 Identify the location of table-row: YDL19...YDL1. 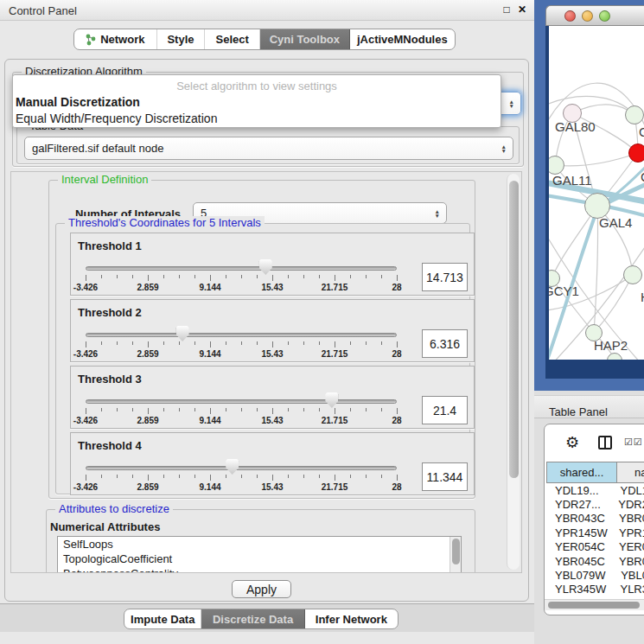
(595, 490).